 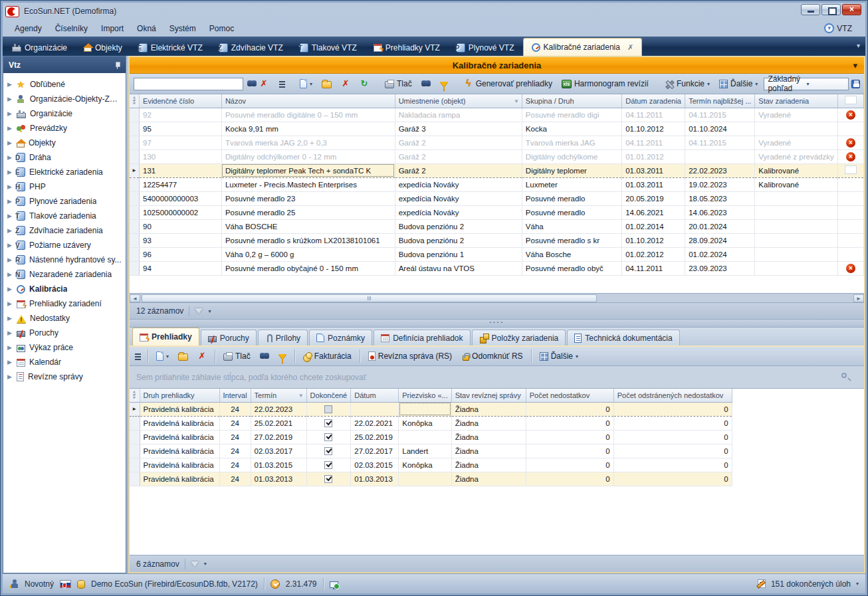 What do you see at coordinates (796, 185) in the screenshot?
I see `cell-stav: Kalibrované` at bounding box center [796, 185].